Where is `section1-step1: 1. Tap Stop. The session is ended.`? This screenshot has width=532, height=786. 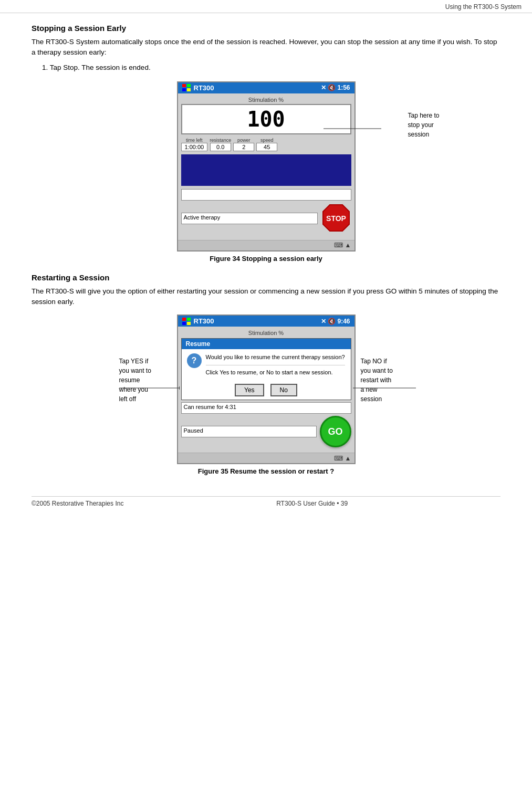 section1-step1: 1. Tap Stop. The session is ended. is located at coordinates (271, 68).